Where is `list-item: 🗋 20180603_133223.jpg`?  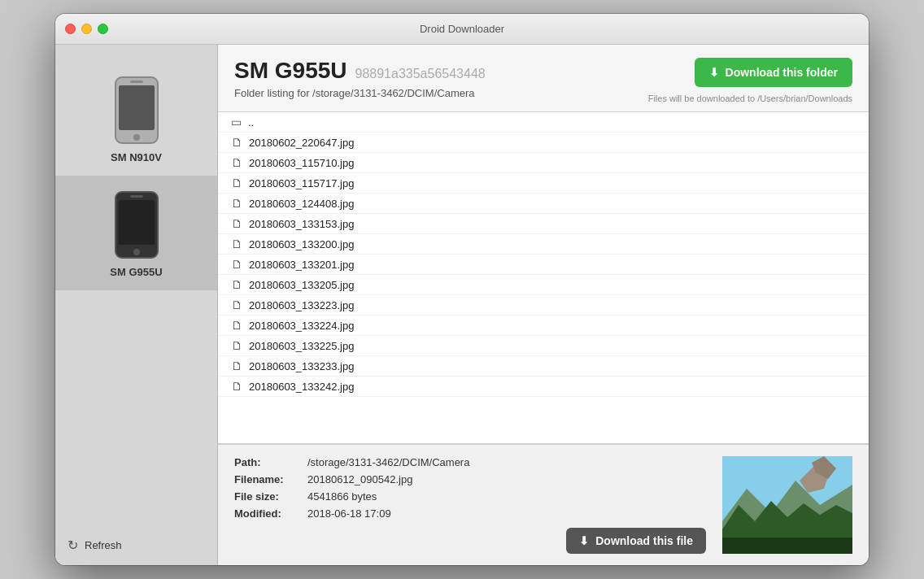 list-item: 🗋 20180603_133223.jpg is located at coordinates (543, 306).